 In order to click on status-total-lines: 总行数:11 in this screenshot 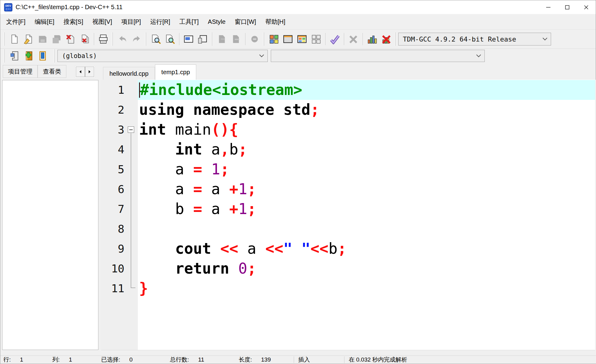, I will do `click(204, 360)`.